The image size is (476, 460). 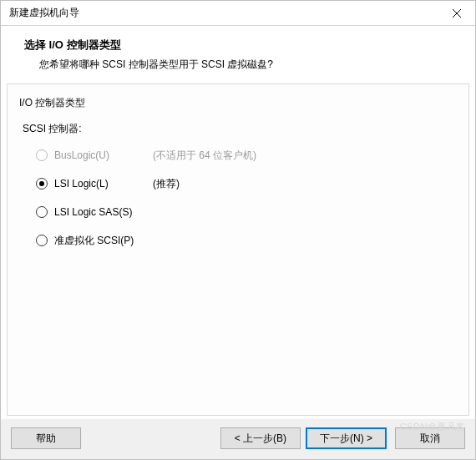 I want to click on option-label: LSI Logic SAS(S), so click(x=100, y=212).